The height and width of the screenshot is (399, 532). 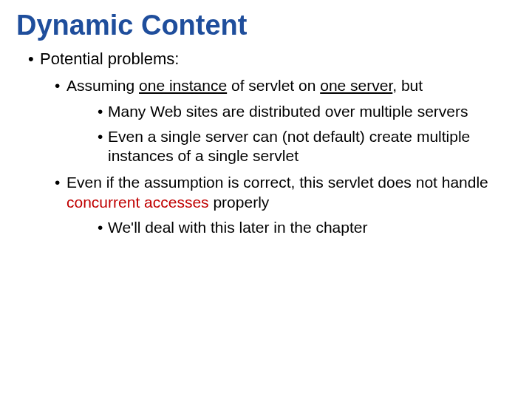 What do you see at coordinates (288, 112) in the screenshot?
I see `list-item: Many Web sites are distributed over mult…` at bounding box center [288, 112].